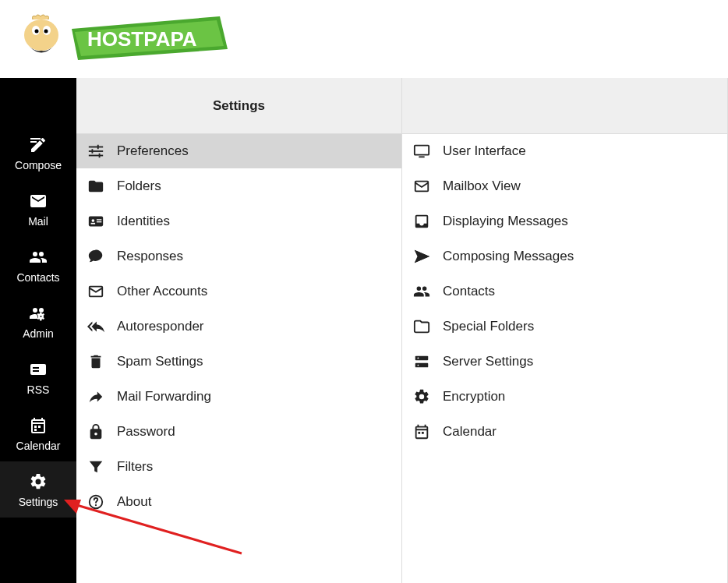  What do you see at coordinates (239, 398) in the screenshot?
I see `settings-item-forwarding: Mail Forwarding` at bounding box center [239, 398].